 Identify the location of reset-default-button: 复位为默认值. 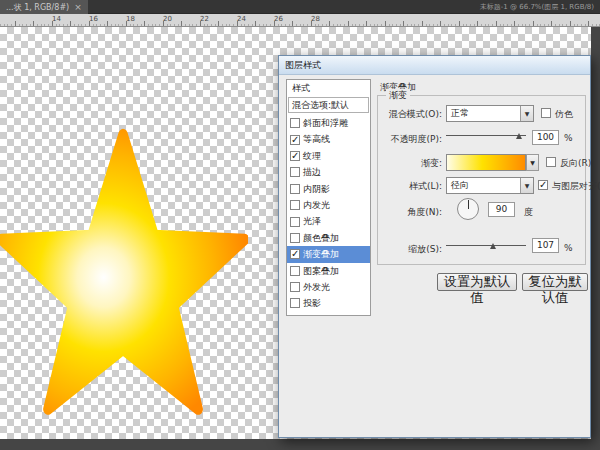
(555, 282).